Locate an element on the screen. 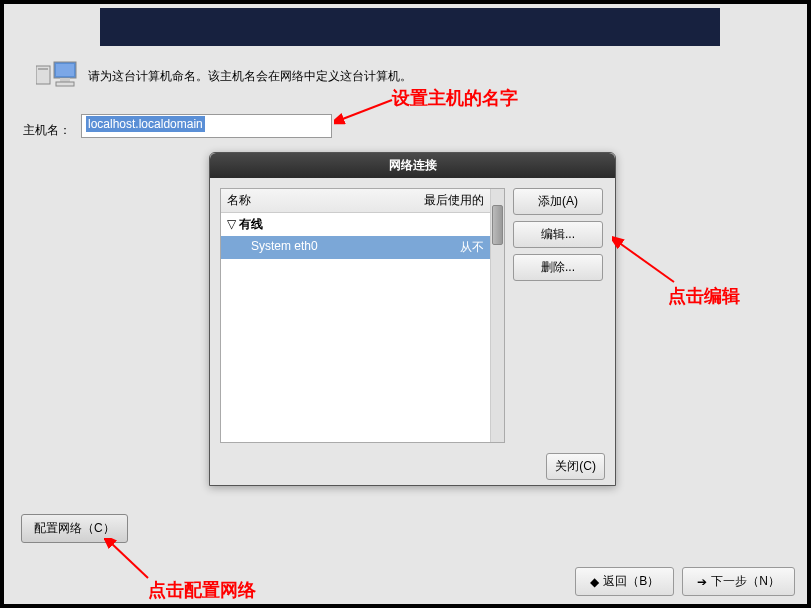  next-button: ➔ 下一步（N） is located at coordinates (738, 582).